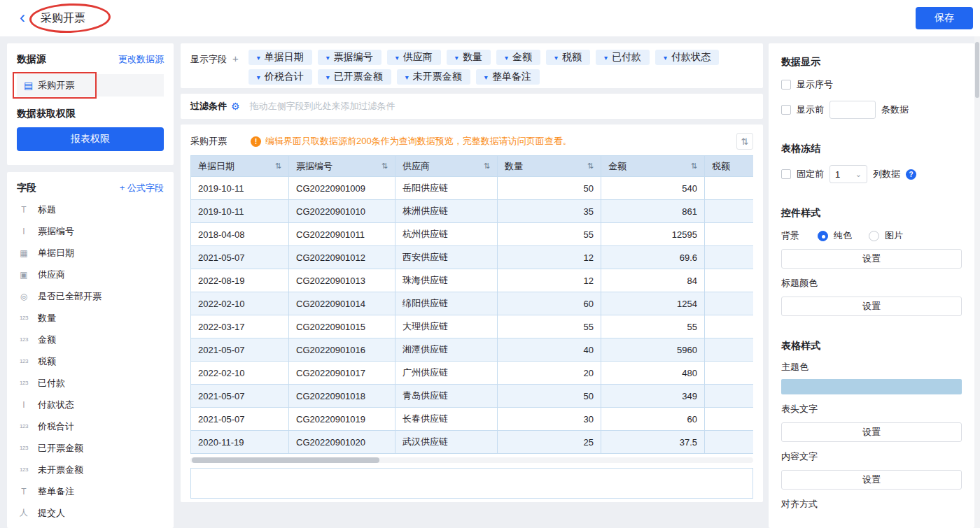 Image resolution: width=980 pixels, height=528 pixels. I want to click on column-header: 税额⇅, so click(729, 166).